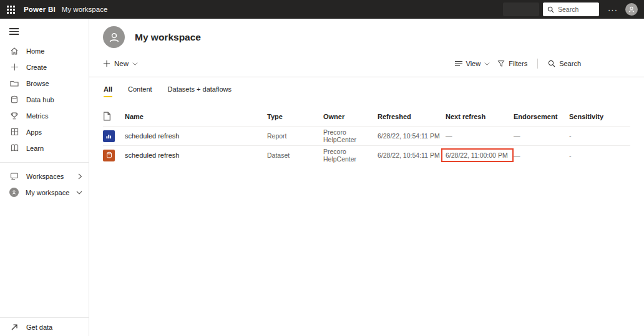 The width and height of the screenshot is (644, 336). What do you see at coordinates (140, 91) in the screenshot?
I see `tab-content: Content` at bounding box center [140, 91].